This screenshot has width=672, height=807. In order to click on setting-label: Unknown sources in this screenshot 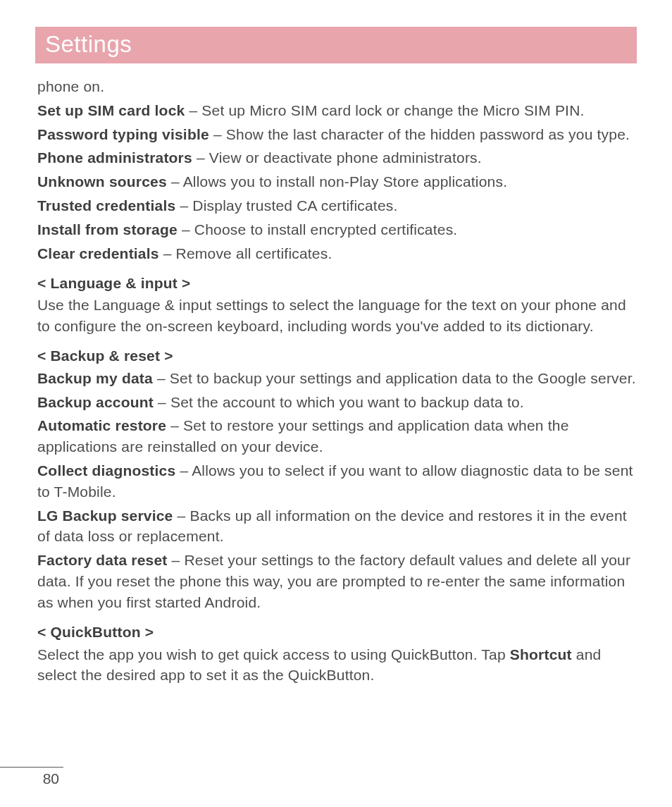, I will do `click(102, 182)`.